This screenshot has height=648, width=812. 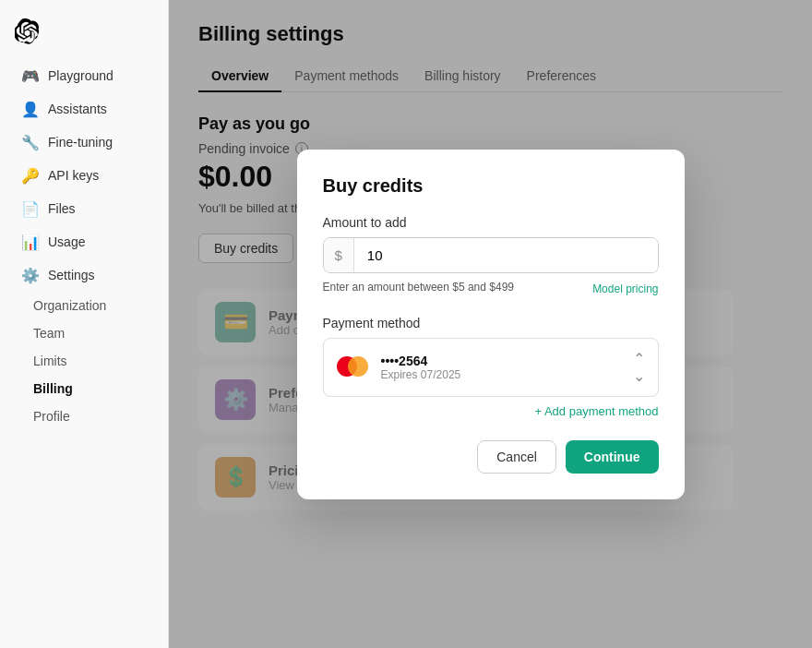 What do you see at coordinates (84, 175) in the screenshot?
I see `sidebar-item-api-keys: 🔑 API keys` at bounding box center [84, 175].